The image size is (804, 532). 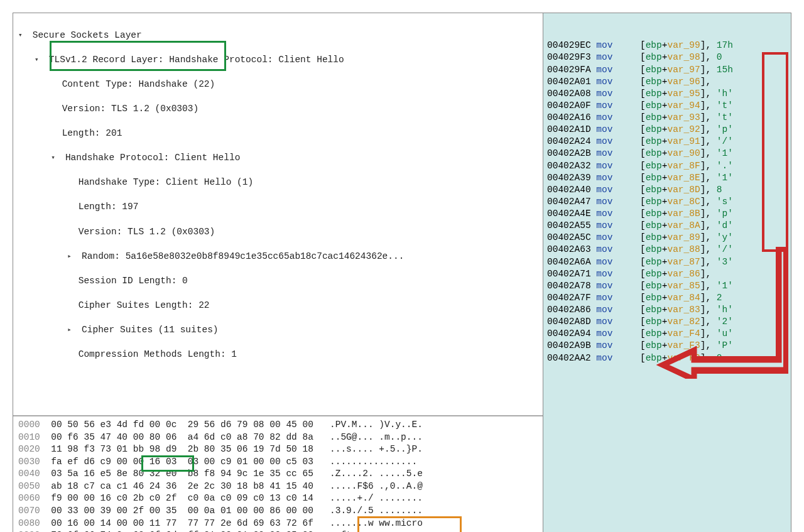 What do you see at coordinates (278, 487) in the screenshot?
I see `hex-row: 0050 ab 18 c7 ca c1 46 24 36 2e 2c 30 18…` at bounding box center [278, 487].